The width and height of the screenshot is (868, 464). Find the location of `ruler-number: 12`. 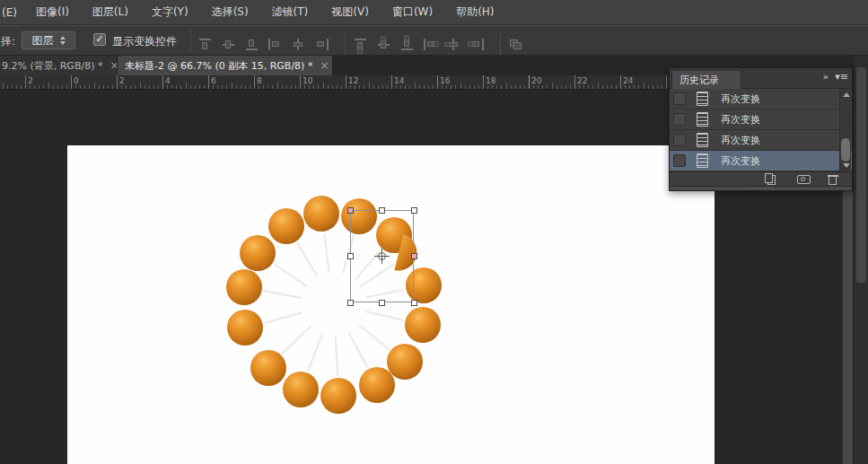

ruler-number: 12 is located at coordinates (354, 81).